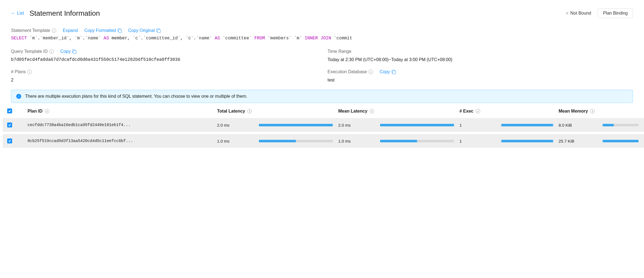 This screenshot has width=644, height=278. I want to click on col-mean-memory: Mean Memory i, so click(600, 111).